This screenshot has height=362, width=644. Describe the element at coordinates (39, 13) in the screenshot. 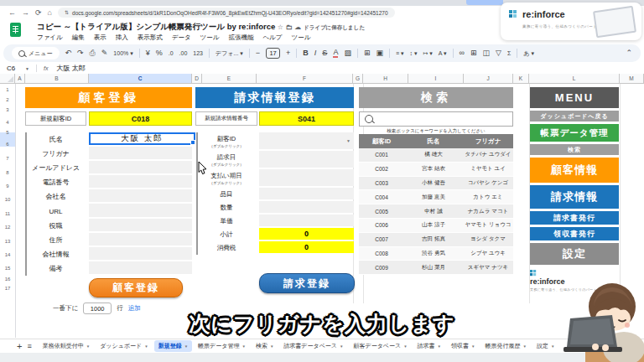

I see `reload-icon: ⟳` at that location.